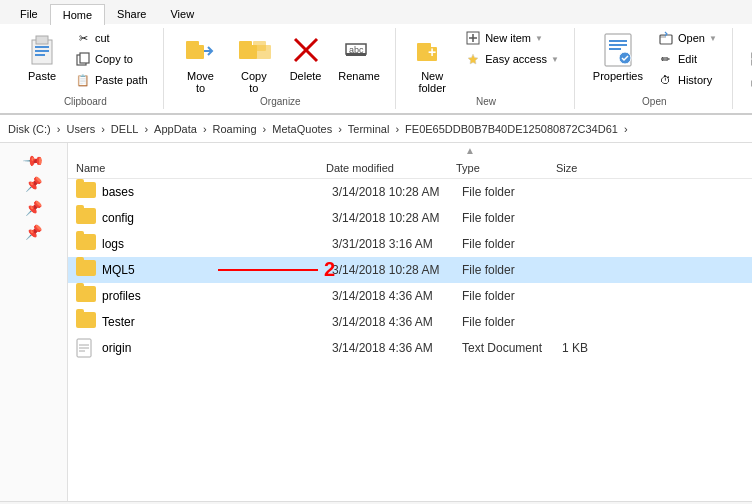  What do you see at coordinates (432, 50) in the screenshot?
I see `new-folder-icon: +` at bounding box center [432, 50].